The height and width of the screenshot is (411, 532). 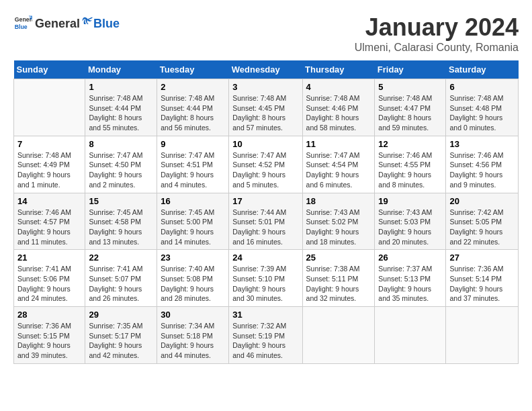 What do you see at coordinates (121, 201) in the screenshot?
I see `day-number: 15` at bounding box center [121, 201].